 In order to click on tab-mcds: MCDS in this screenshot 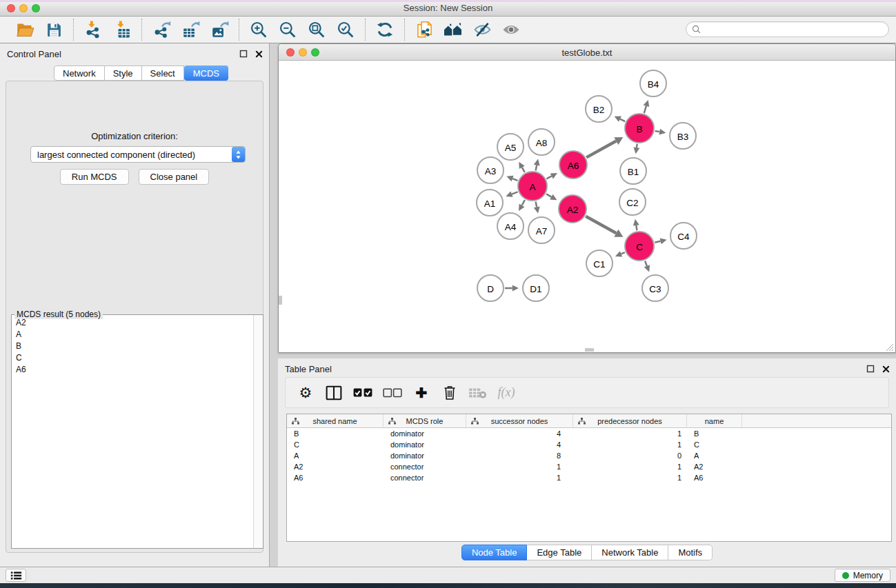, I will do `click(206, 73)`.